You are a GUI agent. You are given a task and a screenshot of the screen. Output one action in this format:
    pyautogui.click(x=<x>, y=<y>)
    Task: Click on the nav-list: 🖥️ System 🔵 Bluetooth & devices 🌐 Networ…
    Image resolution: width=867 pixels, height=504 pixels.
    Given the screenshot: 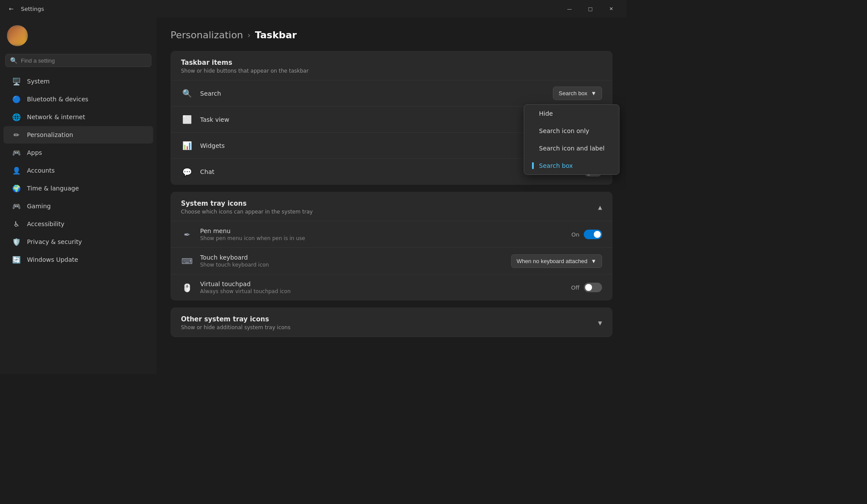 What is the action you would take?
    pyautogui.click(x=78, y=170)
    